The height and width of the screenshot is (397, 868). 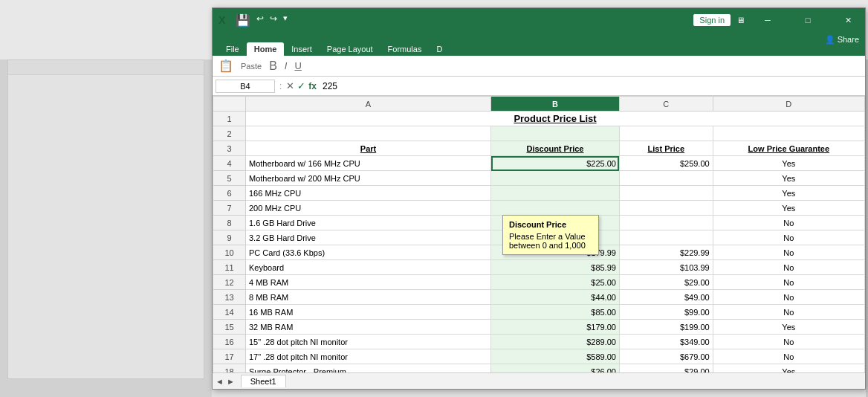 What do you see at coordinates (369, 297) in the screenshot?
I see `cell-a13: 8 MB RAM` at bounding box center [369, 297].